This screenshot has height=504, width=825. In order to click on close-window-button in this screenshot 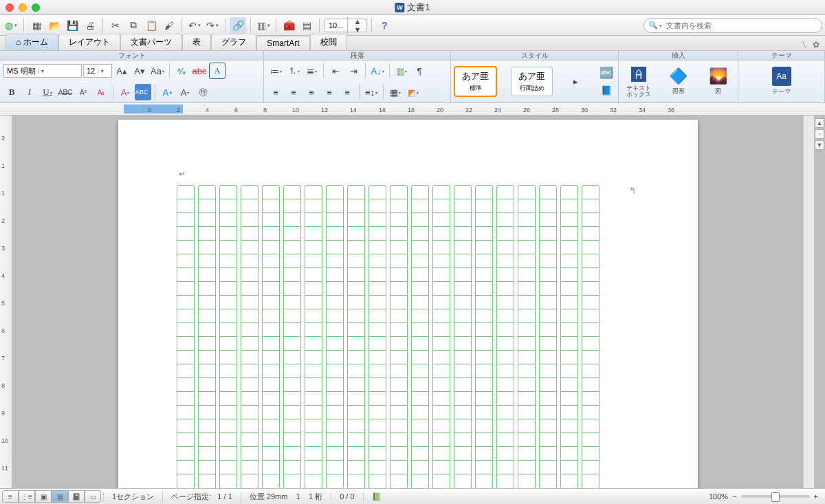, I will do `click(10, 8)`.